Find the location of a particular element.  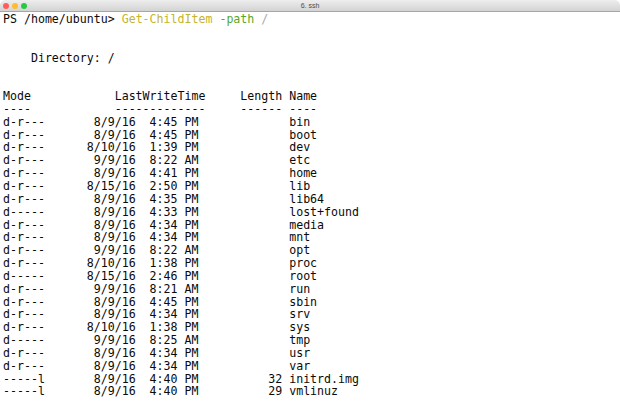

prompt-line: PS /home/ubuntu> Get-ChildItem -path / is located at coordinates (312, 20).